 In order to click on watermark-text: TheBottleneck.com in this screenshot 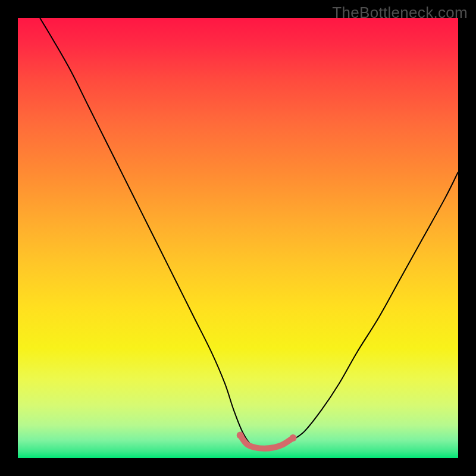, I will do `click(400, 13)`.